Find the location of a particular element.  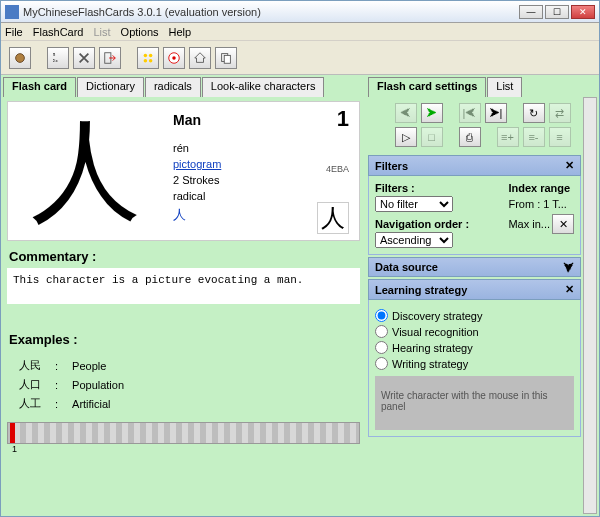

datasource-header: Data source ⮟ is located at coordinates (474, 267).